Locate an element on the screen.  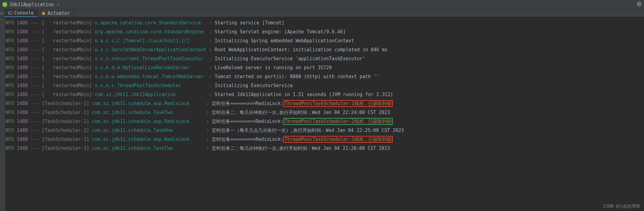
log-message: Tomcat started on port(s): 8080 (http) w… is located at coordinates (297, 77).